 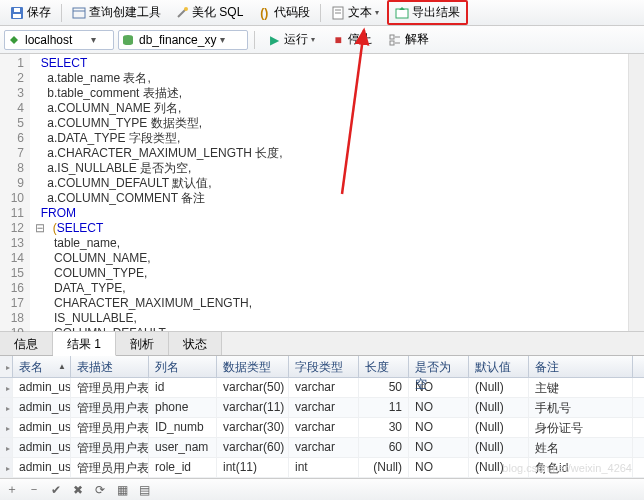 I want to click on form-view-icon: ▤, so click(x=144, y=490).